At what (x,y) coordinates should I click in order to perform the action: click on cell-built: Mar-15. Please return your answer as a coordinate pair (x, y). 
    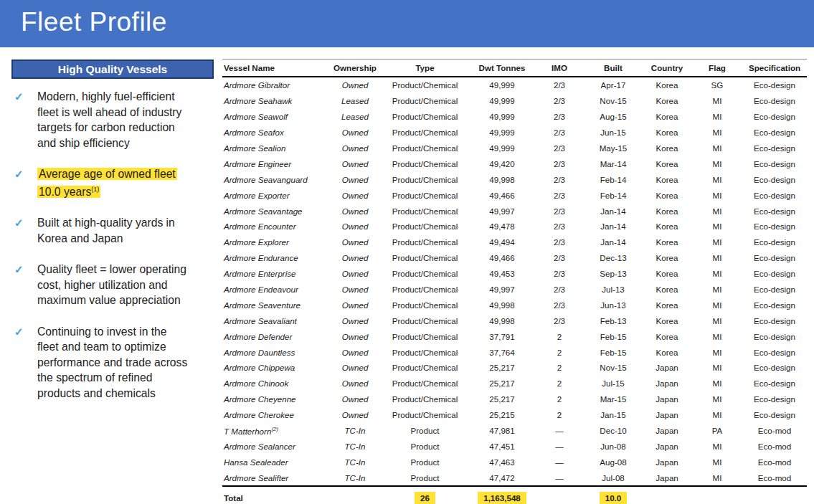
    Looking at the image, I should click on (613, 399).